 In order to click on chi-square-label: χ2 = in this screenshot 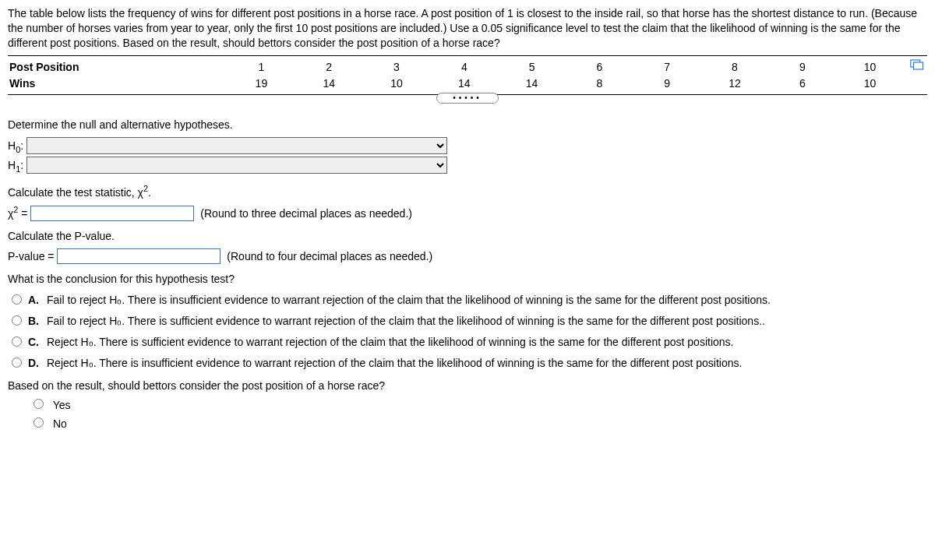, I will do `click(18, 213)`.